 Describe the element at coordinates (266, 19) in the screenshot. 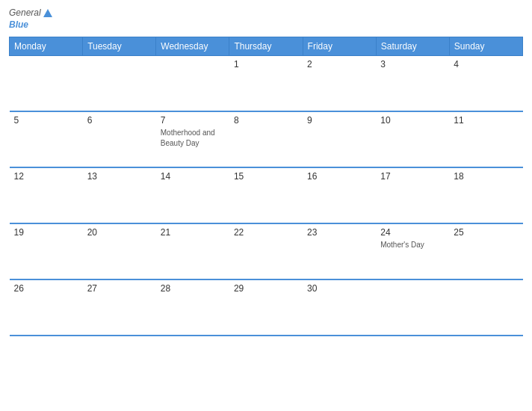

I see `calendar-header: GeneralBlue` at that location.